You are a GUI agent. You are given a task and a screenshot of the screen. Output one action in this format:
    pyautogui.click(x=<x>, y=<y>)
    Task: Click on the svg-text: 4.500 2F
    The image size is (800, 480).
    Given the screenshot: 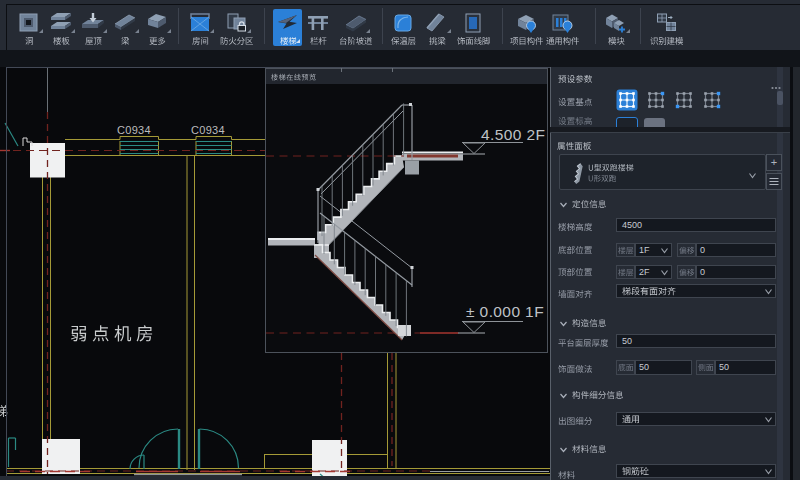 What is the action you would take?
    pyautogui.click(x=513, y=134)
    